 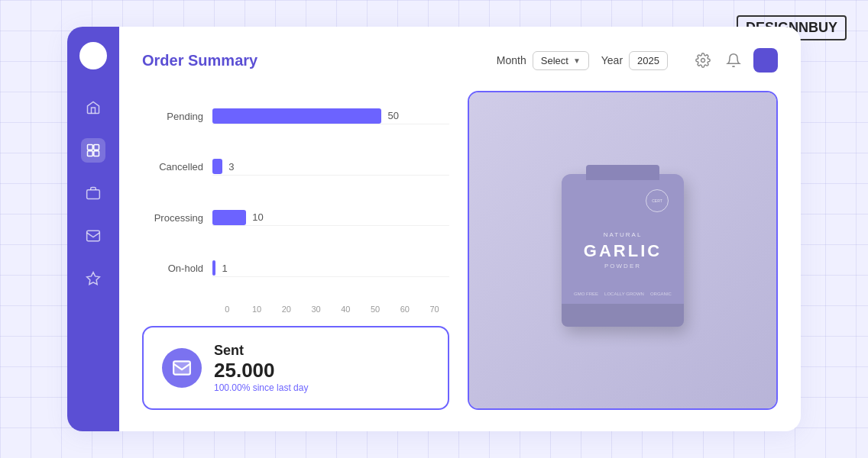 What do you see at coordinates (93, 150) in the screenshot?
I see `sidebar-item-grid` at bounding box center [93, 150].